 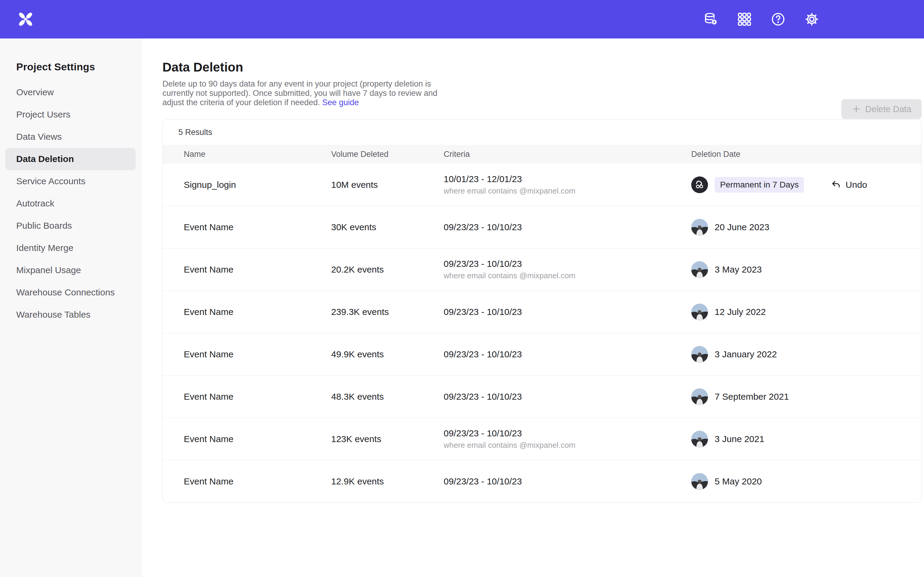 What do you see at coordinates (387, 482) in the screenshot?
I see `volume-deleted-cell: 12.9K events` at bounding box center [387, 482].